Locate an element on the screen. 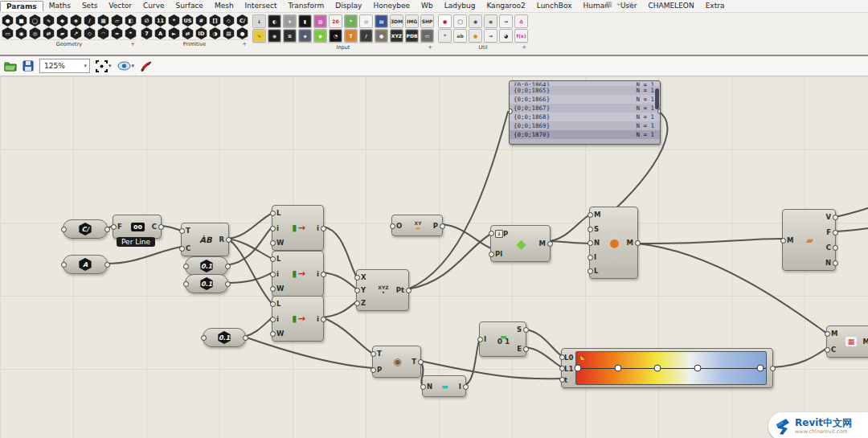 This screenshot has height=438, width=868. lasso-icon: ◯ is located at coordinates (460, 21).